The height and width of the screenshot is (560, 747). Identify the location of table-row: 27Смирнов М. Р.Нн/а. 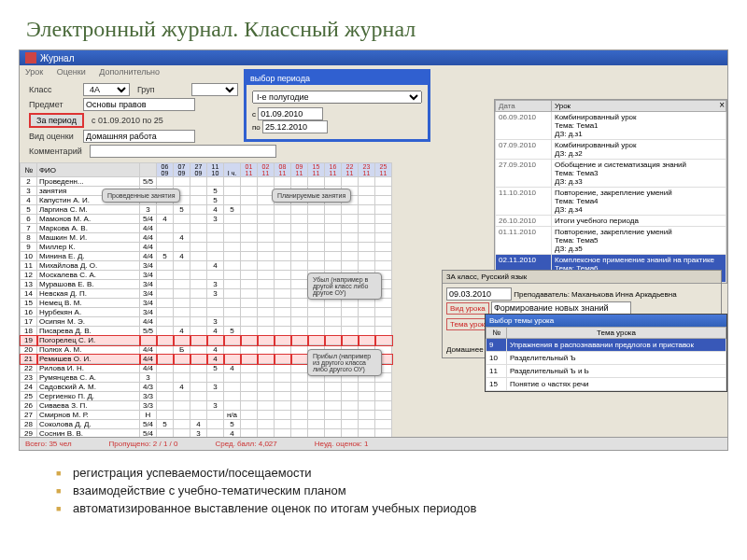
(206, 415).